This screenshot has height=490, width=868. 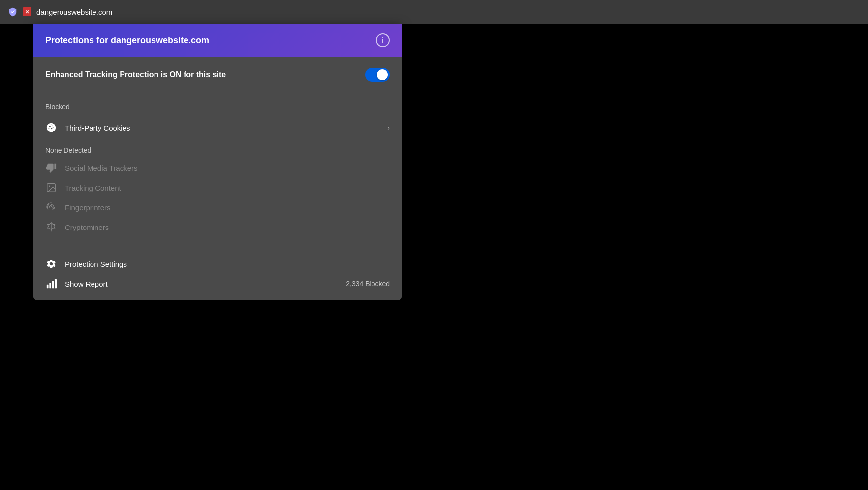 I want to click on browser-chrome: ✕ dangerouswebsite.com, so click(x=434, y=12).